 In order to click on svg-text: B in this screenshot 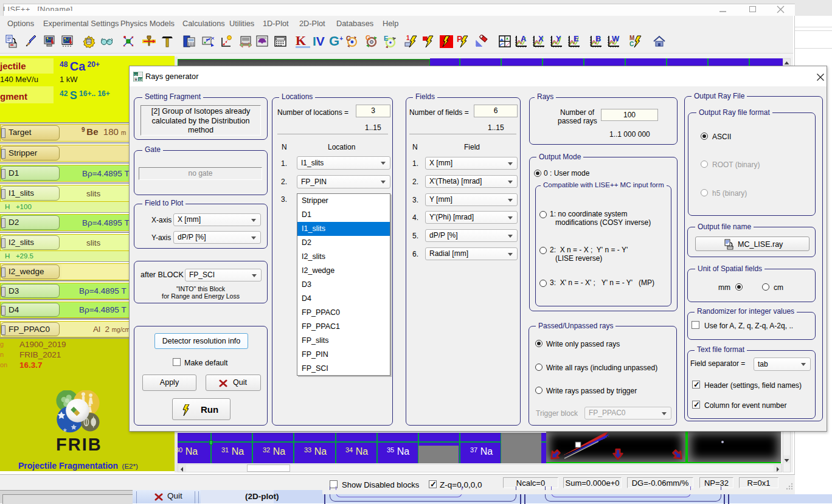, I will do `click(598, 39)`.